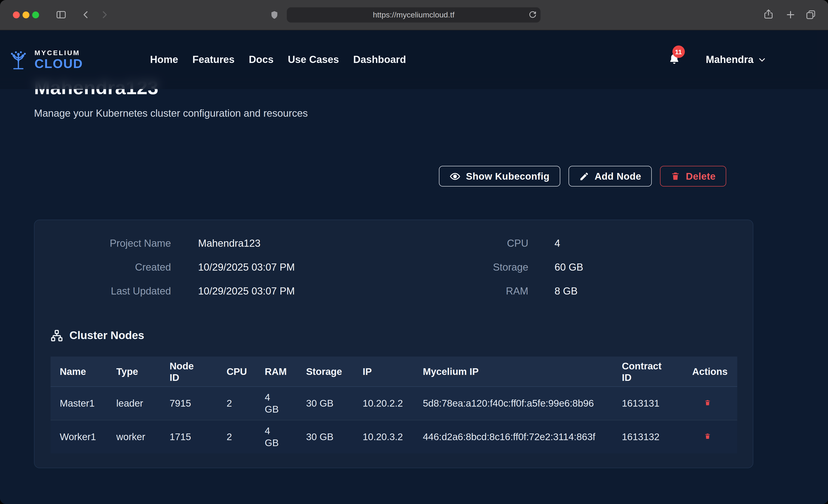  Describe the element at coordinates (610, 176) in the screenshot. I see `add-node-button: Add Node` at that location.